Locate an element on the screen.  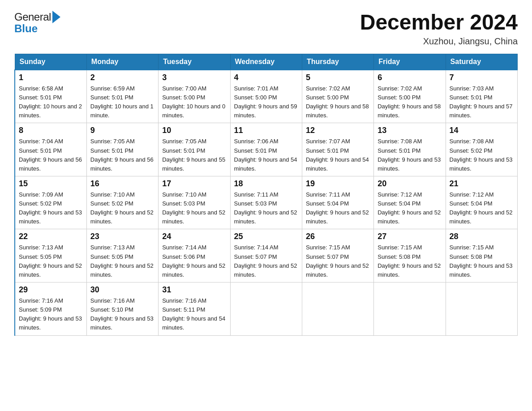
day-number: 28 is located at coordinates (482, 236).